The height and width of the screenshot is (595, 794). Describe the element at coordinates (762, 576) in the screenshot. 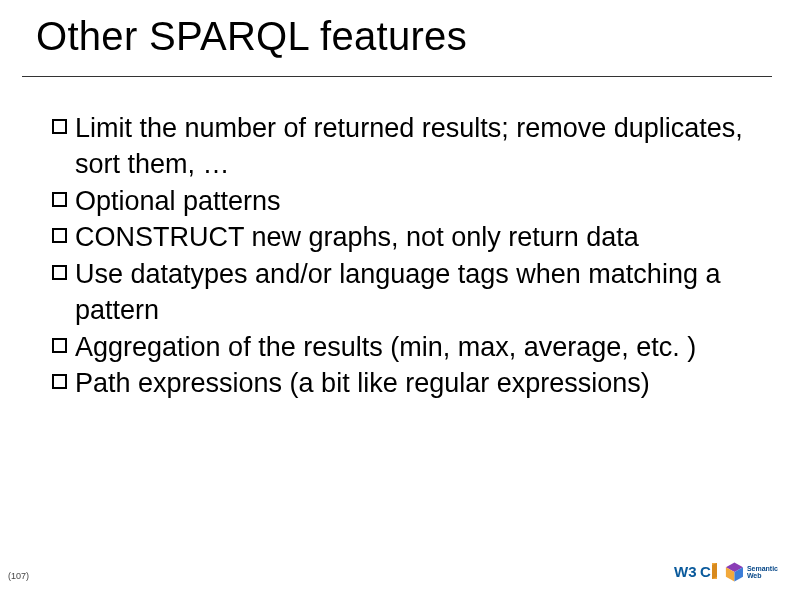

I see `sw-line2: Web` at that location.